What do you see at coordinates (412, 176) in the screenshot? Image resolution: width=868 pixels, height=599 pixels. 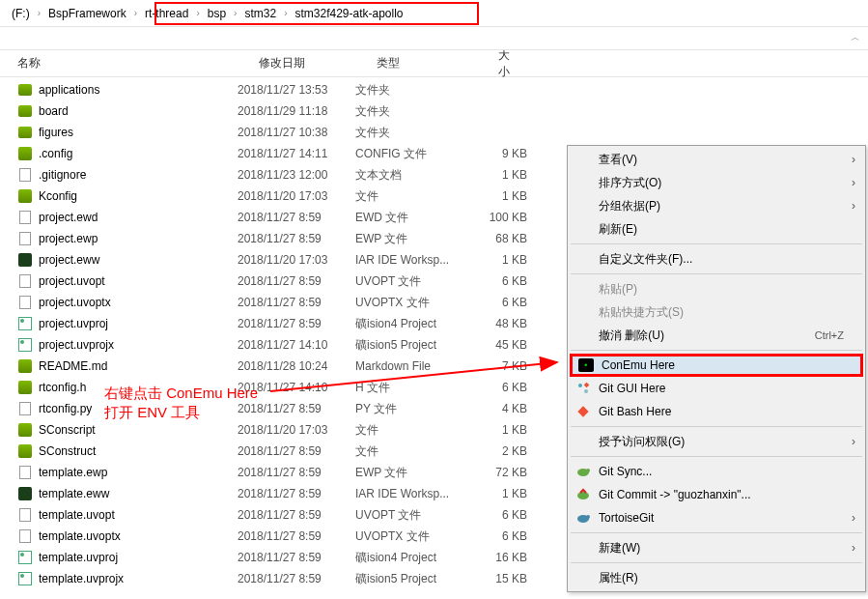 I see `file-type: 文本文档` at bounding box center [412, 176].